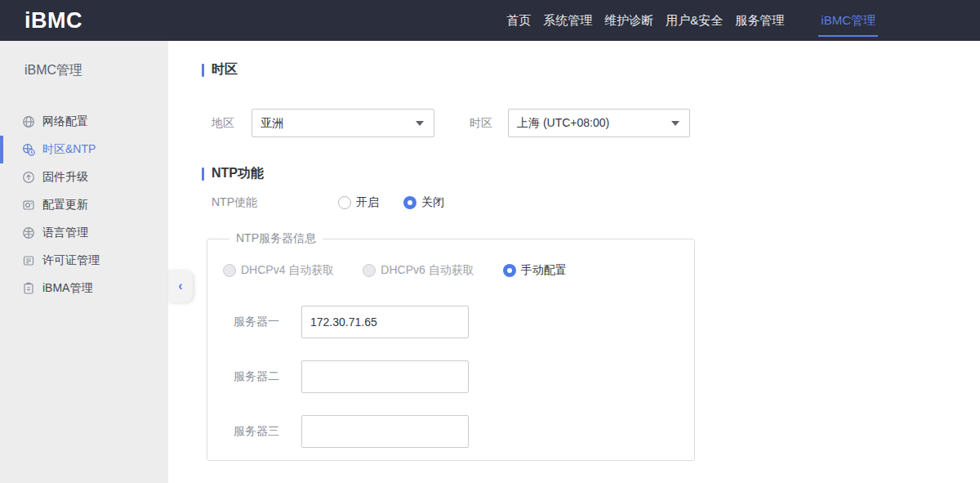 The image size is (980, 483). What do you see at coordinates (29, 205) in the screenshot?
I see `config-update-icon` at bounding box center [29, 205].